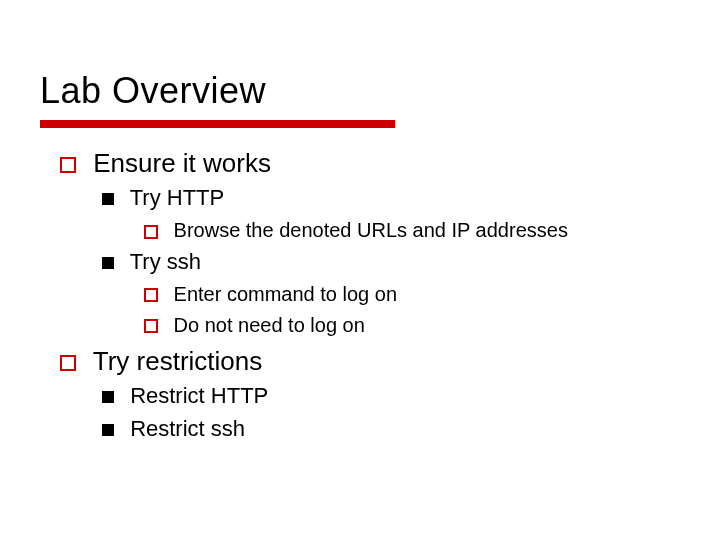 The height and width of the screenshot is (540, 720). Describe the element at coordinates (218, 124) in the screenshot. I see `title-underline` at that location.